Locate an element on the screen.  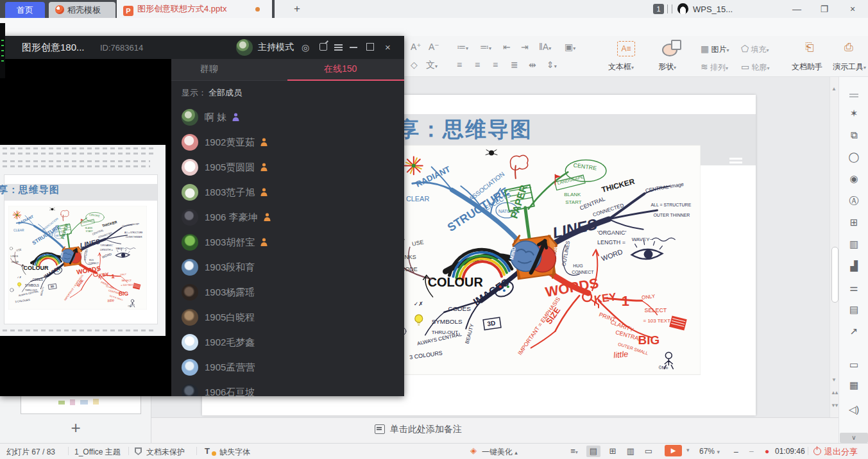
class-minimize-icon is located at coordinates (353, 47).